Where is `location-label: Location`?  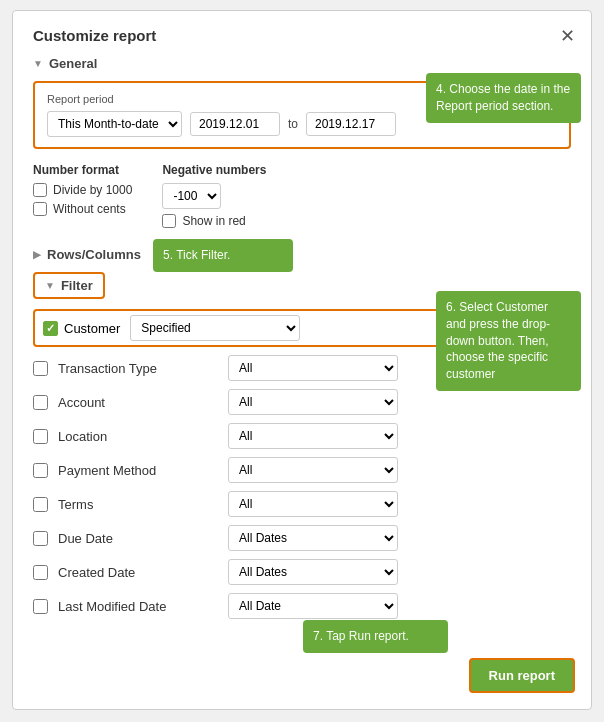 location-label: Location is located at coordinates (138, 436).